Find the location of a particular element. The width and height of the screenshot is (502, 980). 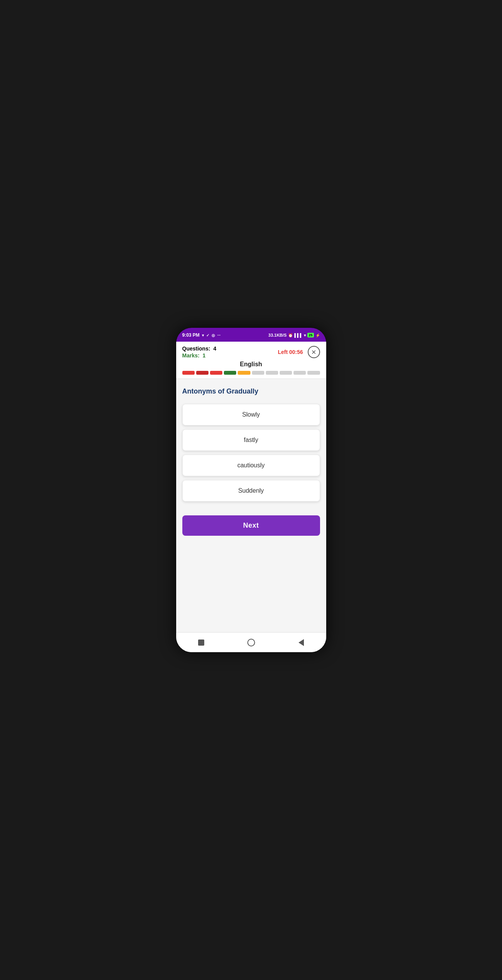

option-1-text: Slowly is located at coordinates (251, 414).